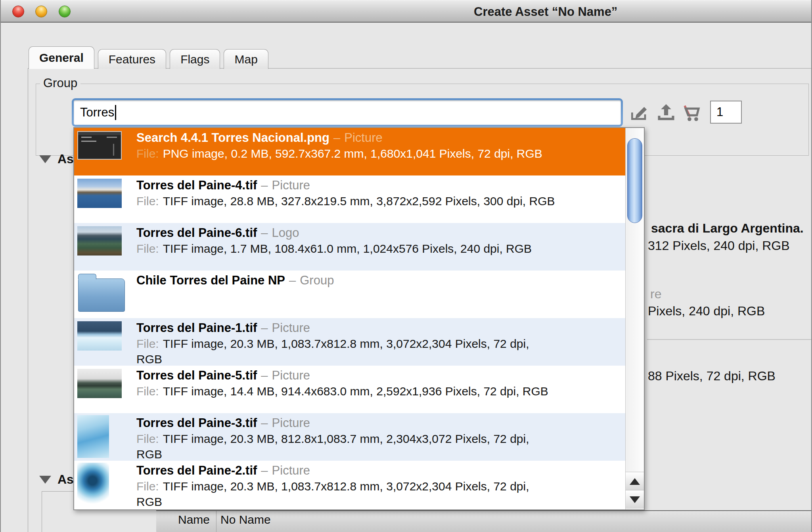 This screenshot has height=532, width=812. What do you see at coordinates (59, 512) in the screenshot?
I see `lower-group-box-border` at bounding box center [59, 512].